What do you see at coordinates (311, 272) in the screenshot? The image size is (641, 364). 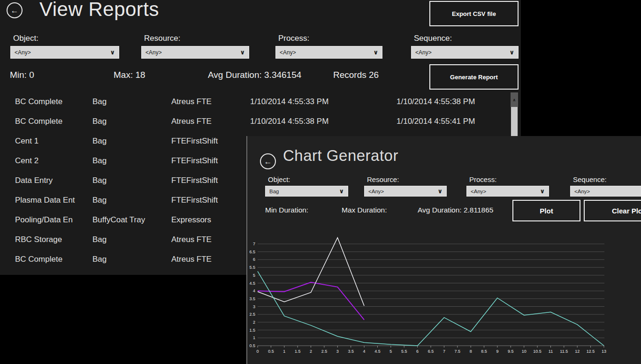 I see `series-line` at bounding box center [311, 272].